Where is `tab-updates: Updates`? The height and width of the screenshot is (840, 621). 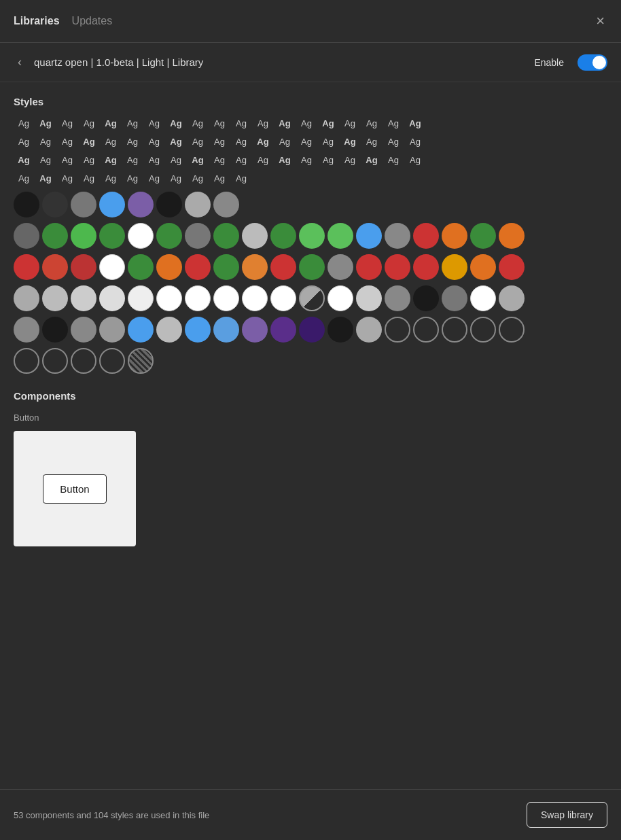 tab-updates: Updates is located at coordinates (92, 21).